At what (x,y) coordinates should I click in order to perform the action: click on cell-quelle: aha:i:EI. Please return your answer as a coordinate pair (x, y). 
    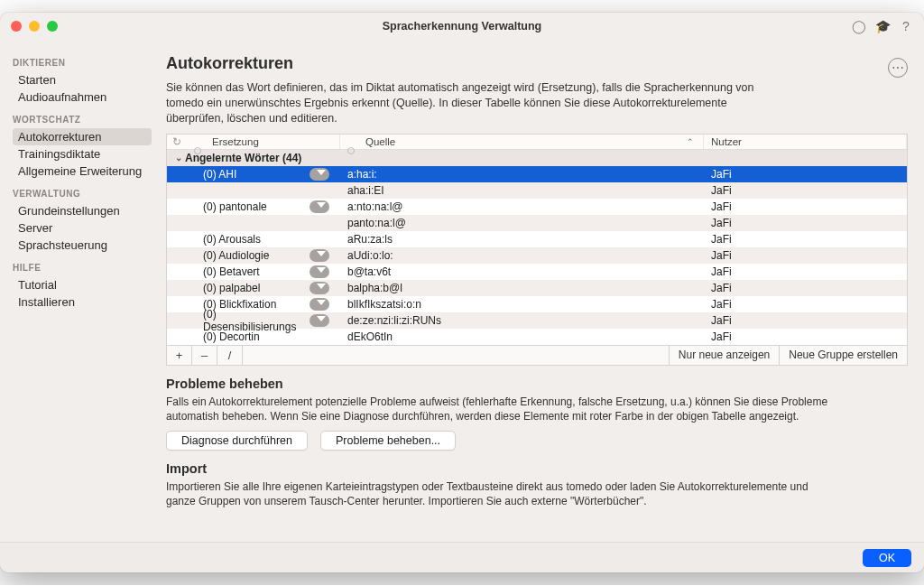
    Looking at the image, I should click on (522, 191).